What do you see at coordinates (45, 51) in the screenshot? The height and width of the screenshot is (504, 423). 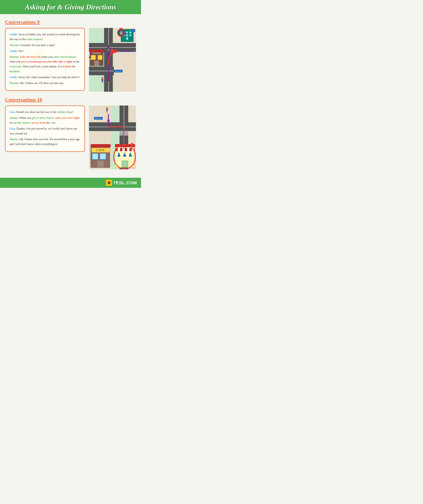 I see `conv9-line-3: Cindy: Yes!` at bounding box center [45, 51].